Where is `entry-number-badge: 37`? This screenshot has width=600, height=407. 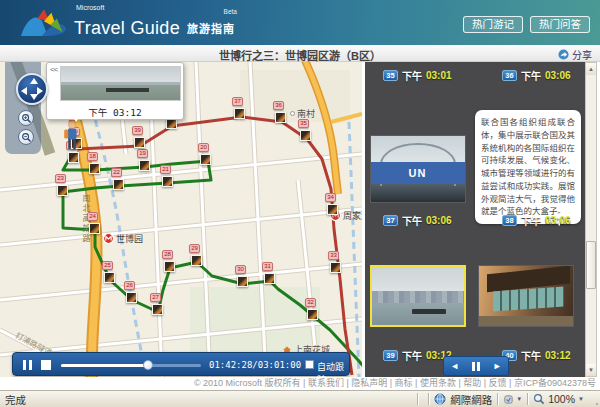
entry-number-badge: 37 is located at coordinates (390, 220).